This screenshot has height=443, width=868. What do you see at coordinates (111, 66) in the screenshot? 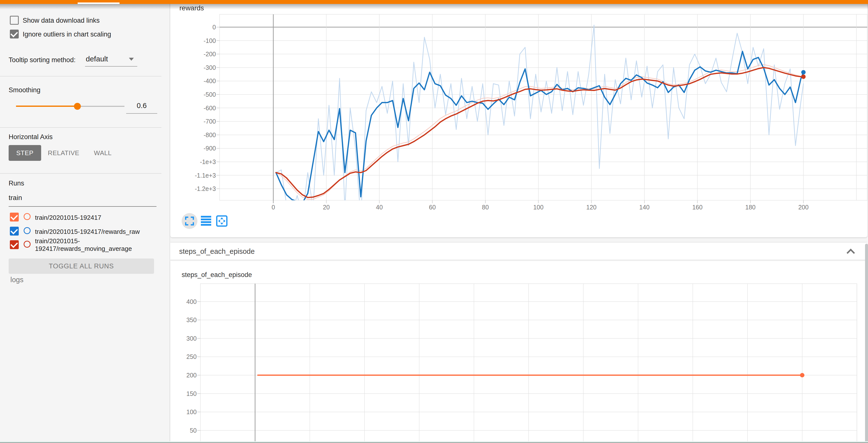
I see `dropdown-underline` at bounding box center [111, 66].